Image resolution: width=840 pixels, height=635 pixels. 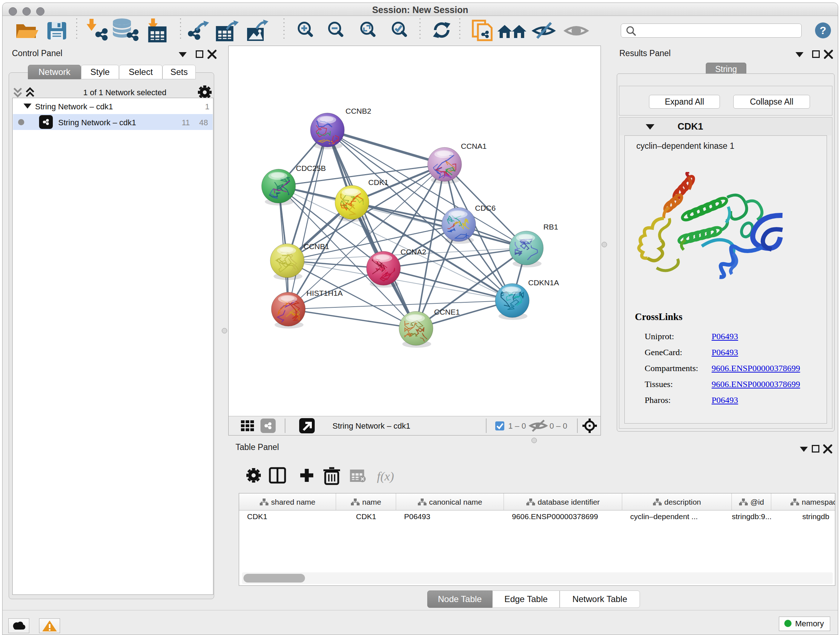 I want to click on svg-text: HIST1H1A, so click(x=324, y=293).